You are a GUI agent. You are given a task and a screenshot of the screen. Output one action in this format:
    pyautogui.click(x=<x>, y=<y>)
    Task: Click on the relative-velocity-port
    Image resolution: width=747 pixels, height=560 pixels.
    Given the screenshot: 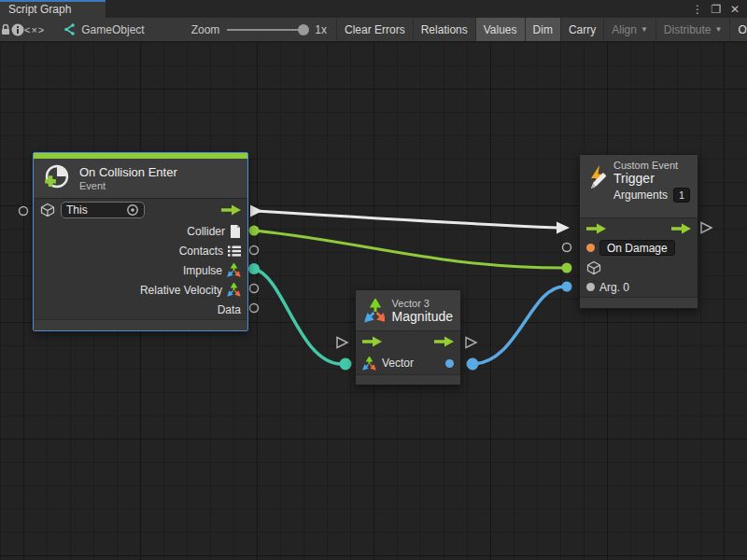 What is the action you would take?
    pyautogui.click(x=254, y=289)
    